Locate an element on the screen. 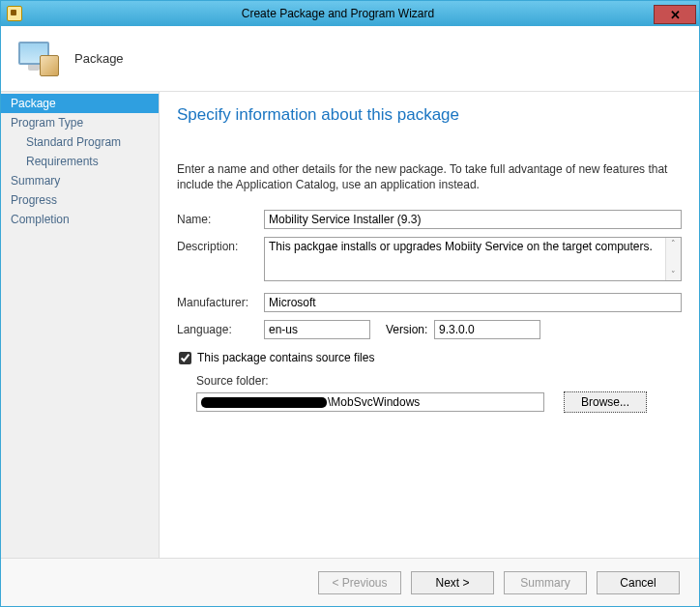 The height and width of the screenshot is (607, 700). scroll-down-icon: ˅ is located at coordinates (673, 275).